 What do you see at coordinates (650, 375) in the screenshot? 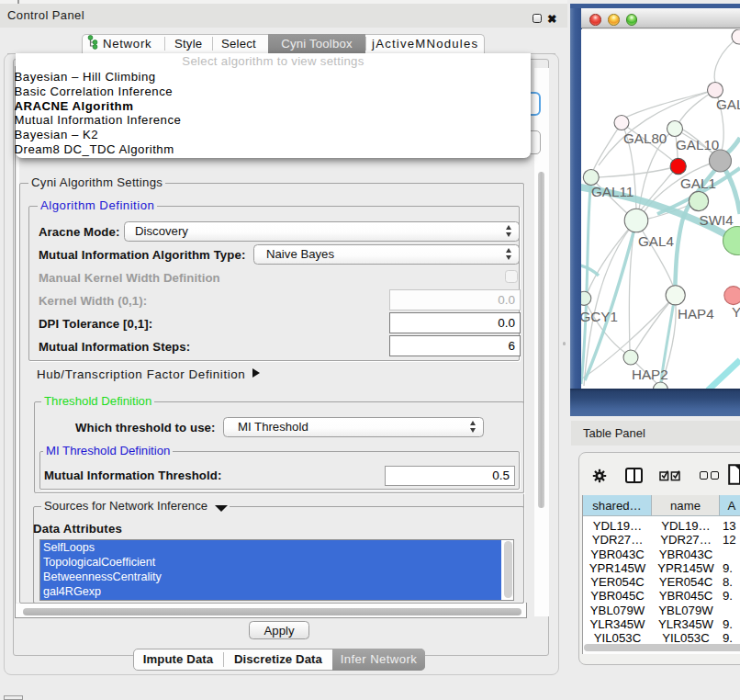
I see `svg-text: HAP2` at bounding box center [650, 375].